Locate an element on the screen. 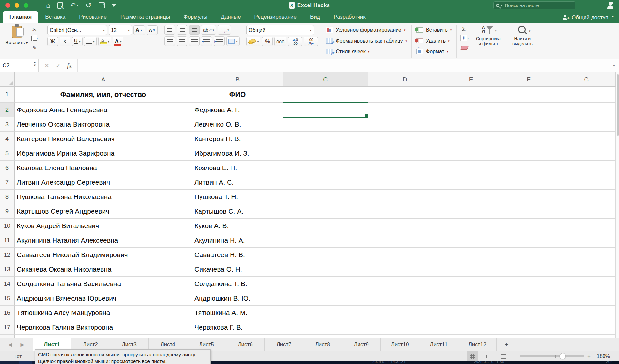 The height and width of the screenshot is (364, 619). cell-F2 is located at coordinates (529, 110).